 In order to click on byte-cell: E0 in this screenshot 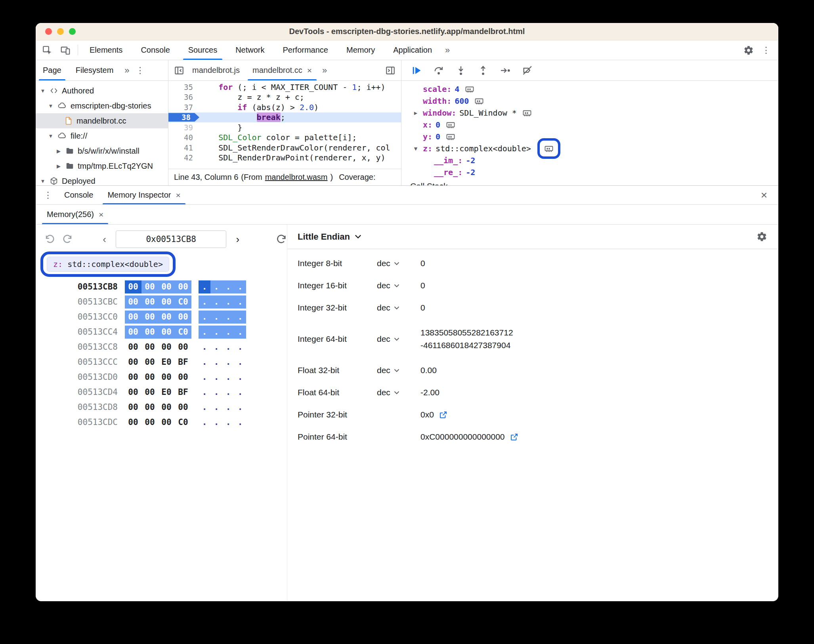, I will do `click(166, 392)`.